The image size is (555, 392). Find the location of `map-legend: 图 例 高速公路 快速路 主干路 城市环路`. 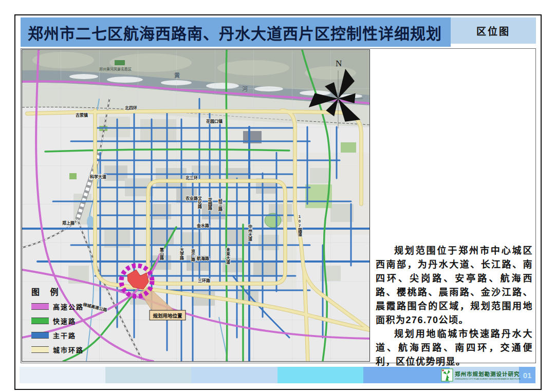

map-legend: 图 例 高速公路 快速路 主干路 城市环路 is located at coordinates (58, 322).